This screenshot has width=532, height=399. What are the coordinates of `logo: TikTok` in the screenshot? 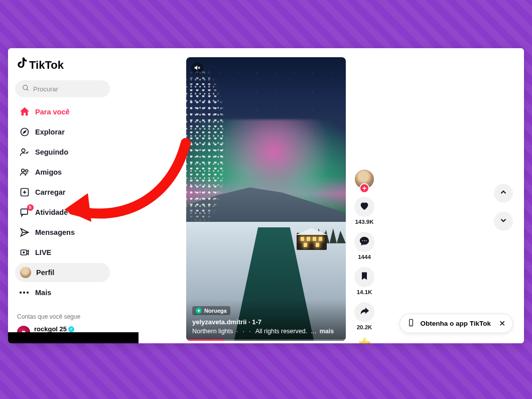 It's located at (63, 65).